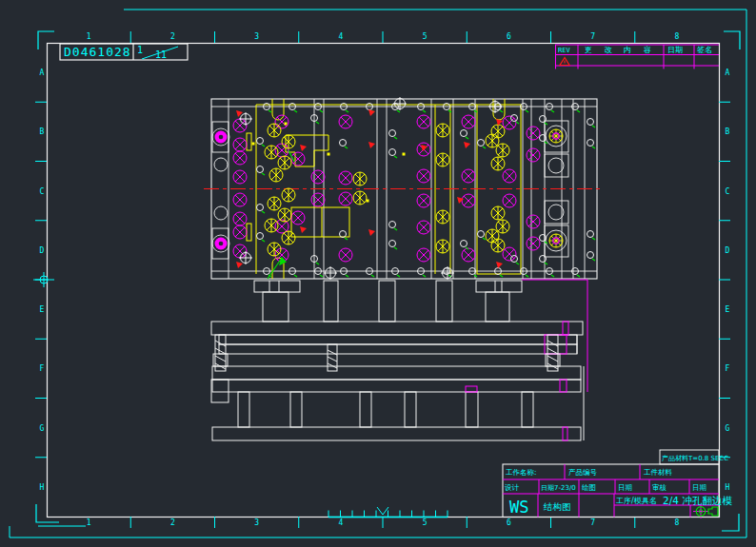  I want to click on column-label-bottom: 4, so click(341, 523).